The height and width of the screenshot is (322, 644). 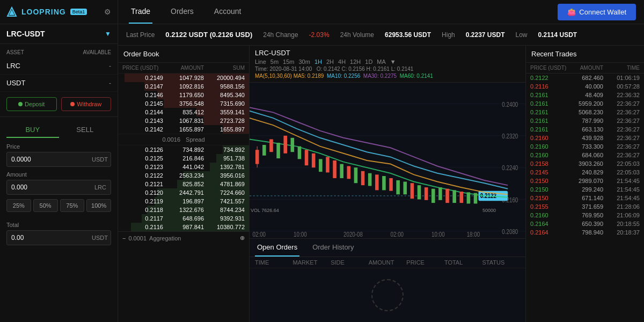 I want to click on spread-value: 0.0016, so click(x=171, y=140).